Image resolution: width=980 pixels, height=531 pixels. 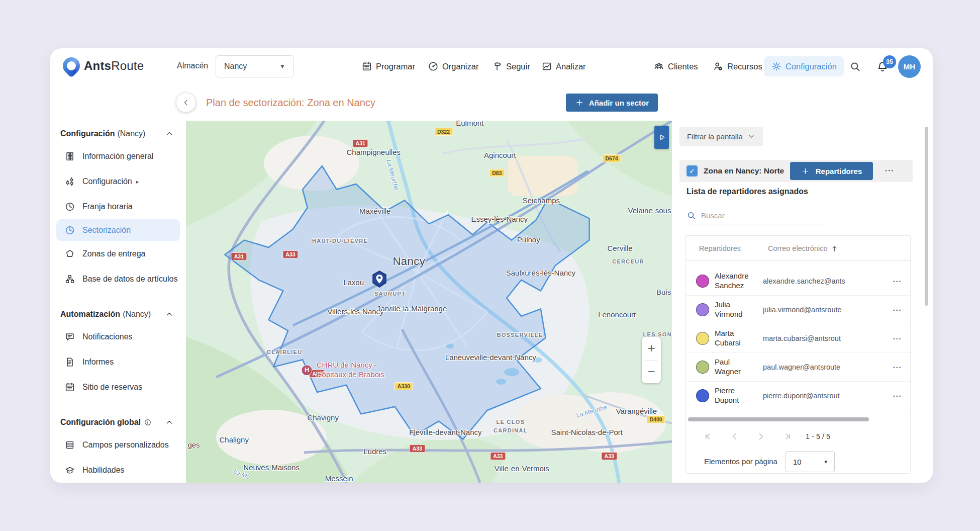 What do you see at coordinates (114, 66) in the screenshot?
I see `brand-name: AntsRoute` at bounding box center [114, 66].